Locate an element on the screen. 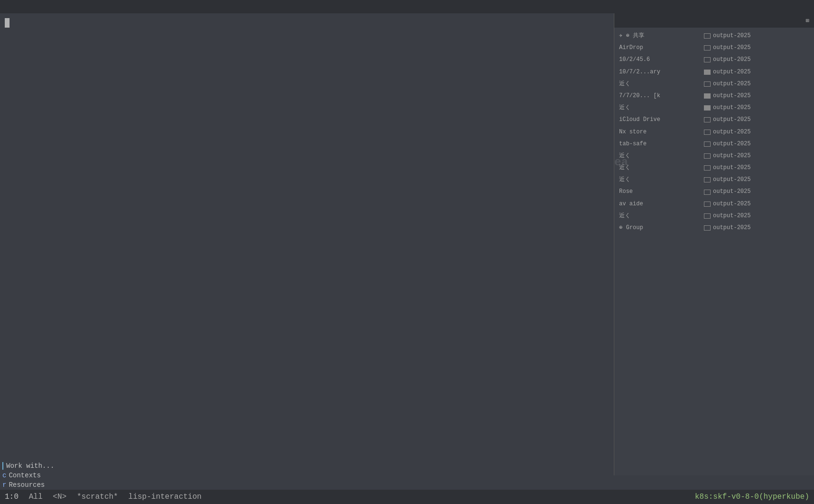 The width and height of the screenshot is (814, 504). folder-item: tab-safe is located at coordinates (657, 144).